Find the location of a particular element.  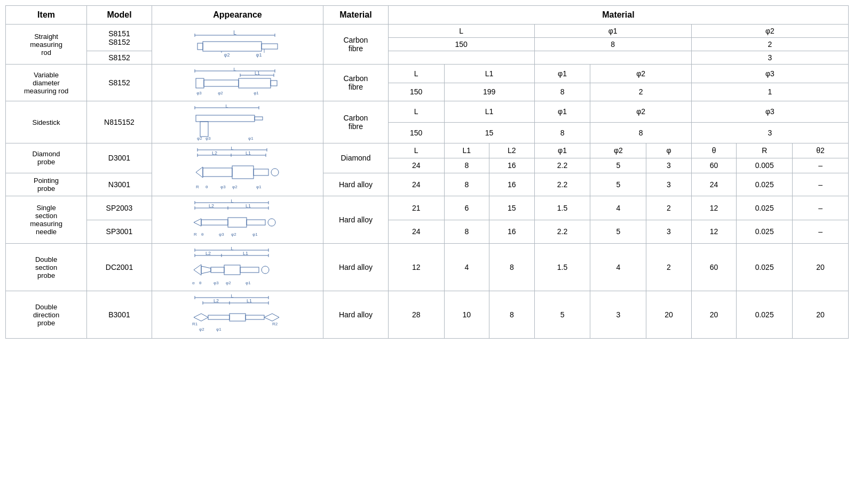

spec-L-hdr: L is located at coordinates (416, 74).